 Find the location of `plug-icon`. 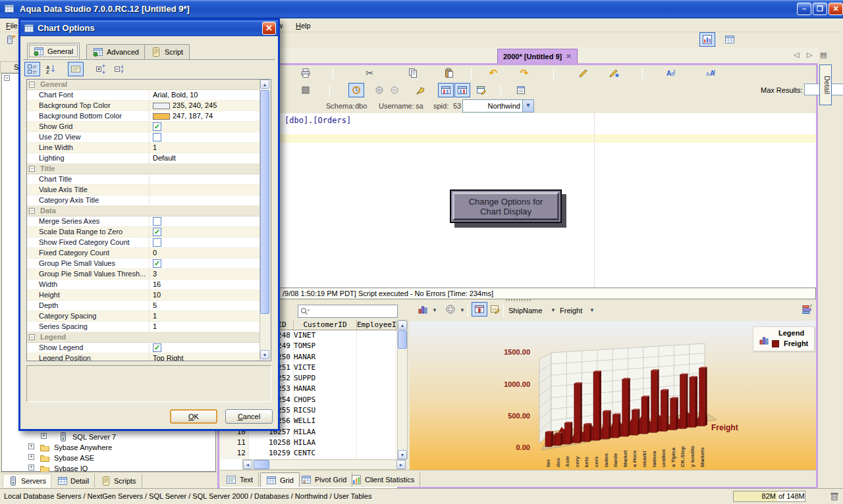

plug-icon is located at coordinates (421, 90).